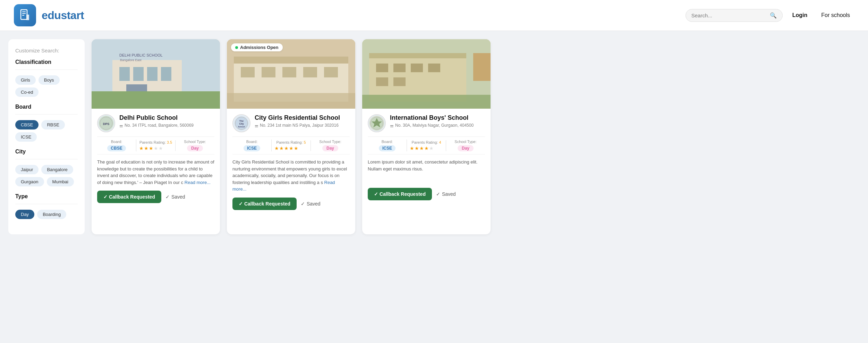 The width and height of the screenshot is (868, 343). I want to click on callback-button-cgrs: ✓ Callback Requested, so click(264, 204).